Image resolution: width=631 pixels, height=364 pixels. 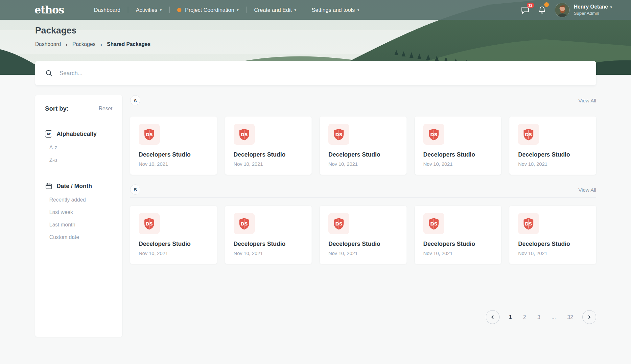 I want to click on navbar-right-cluster: 12 Henry Octane, so click(x=567, y=10).